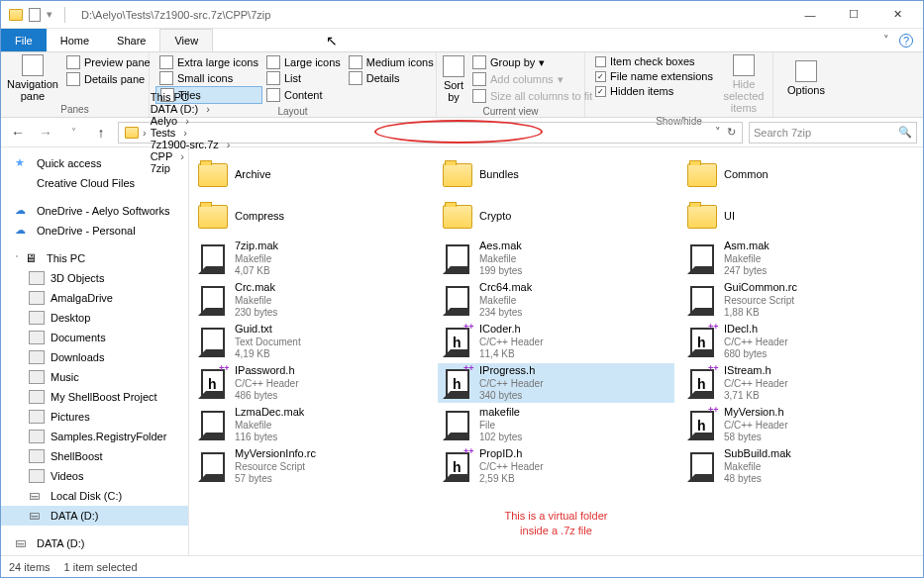 The width and height of the screenshot is (924, 578). Describe the element at coordinates (311, 300) in the screenshot. I see `file-tile: Crc.makMakefile230 bytes` at that location.